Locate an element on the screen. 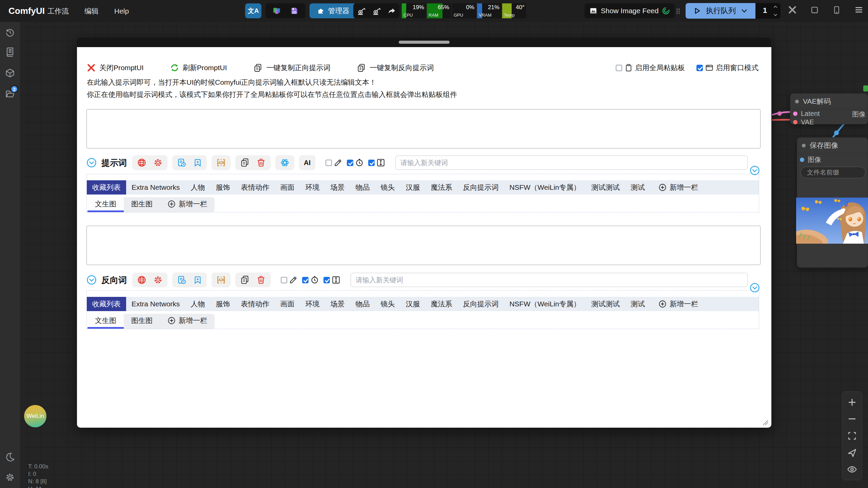 This screenshot has width=868, height=488. positive-history-checkbox is located at coordinates (350, 163).